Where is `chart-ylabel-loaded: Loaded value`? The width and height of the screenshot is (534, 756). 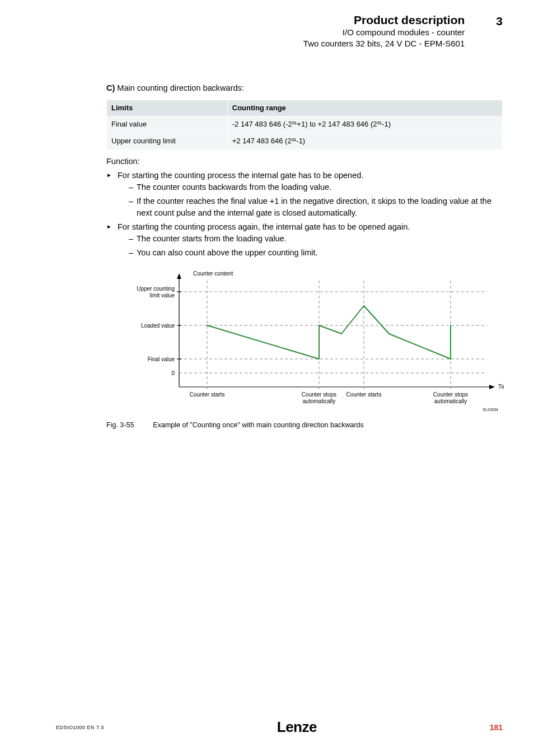 chart-ylabel-loaded: Loaded value is located at coordinates (158, 326).